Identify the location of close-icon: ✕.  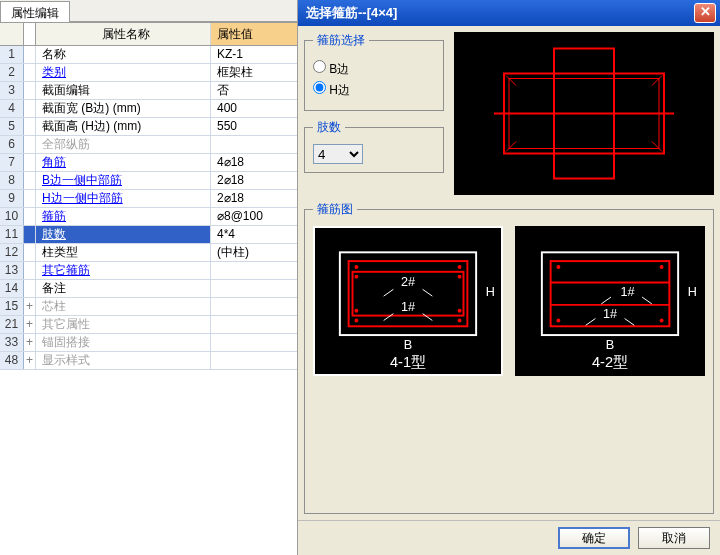
(705, 13).